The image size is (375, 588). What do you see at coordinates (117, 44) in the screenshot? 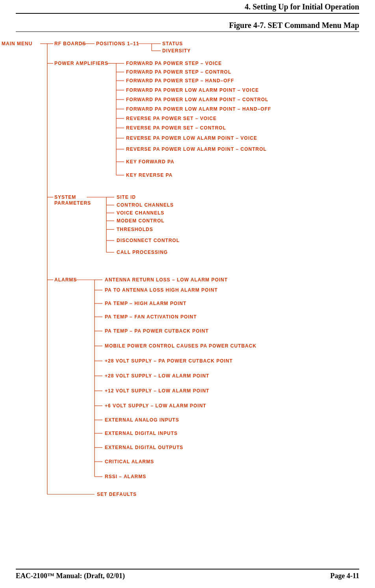
I see `positions-label: POSITIONS 1–11` at bounding box center [117, 44].